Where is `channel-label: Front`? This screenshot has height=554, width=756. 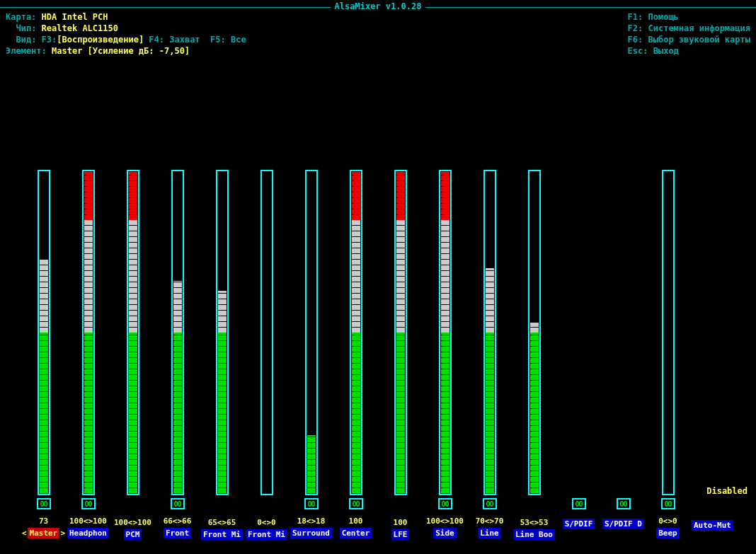
channel-label: Front is located at coordinates (177, 533).